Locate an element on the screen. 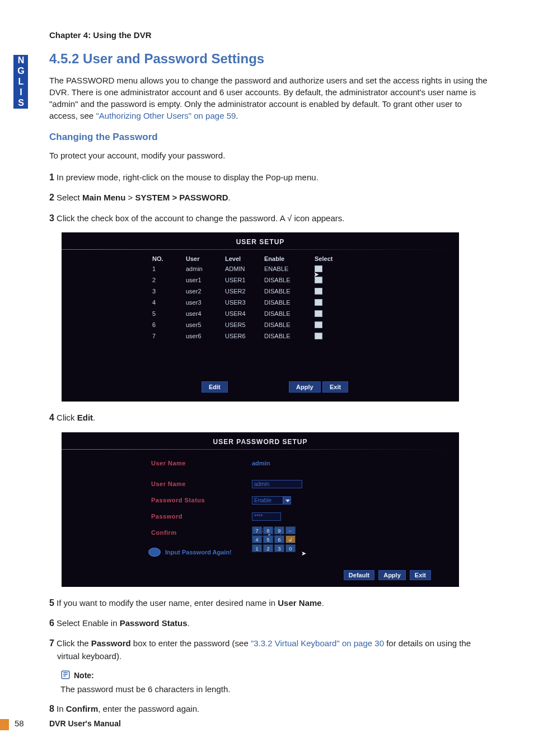 Image resolution: width=534 pixels, height=756 pixels. key-1: 1 is located at coordinates (257, 548).